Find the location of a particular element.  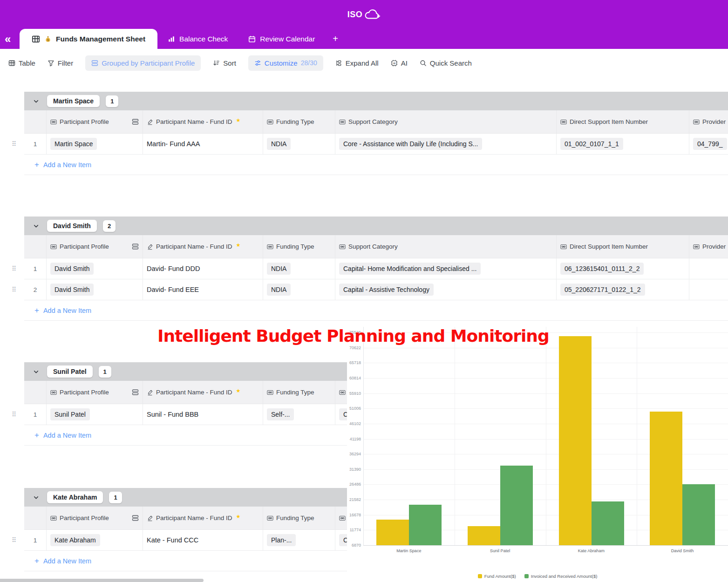

column-label: Provider is located at coordinates (714, 122).